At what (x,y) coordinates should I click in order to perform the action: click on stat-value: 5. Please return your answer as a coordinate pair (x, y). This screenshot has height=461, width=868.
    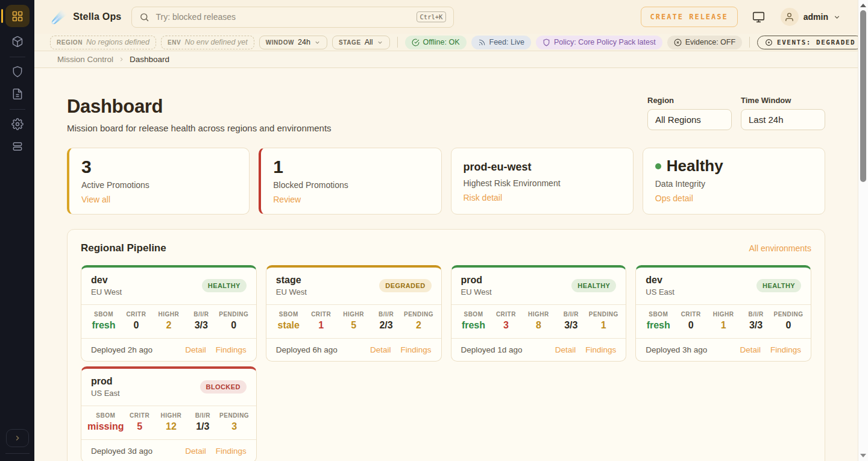
    Looking at the image, I should click on (139, 427).